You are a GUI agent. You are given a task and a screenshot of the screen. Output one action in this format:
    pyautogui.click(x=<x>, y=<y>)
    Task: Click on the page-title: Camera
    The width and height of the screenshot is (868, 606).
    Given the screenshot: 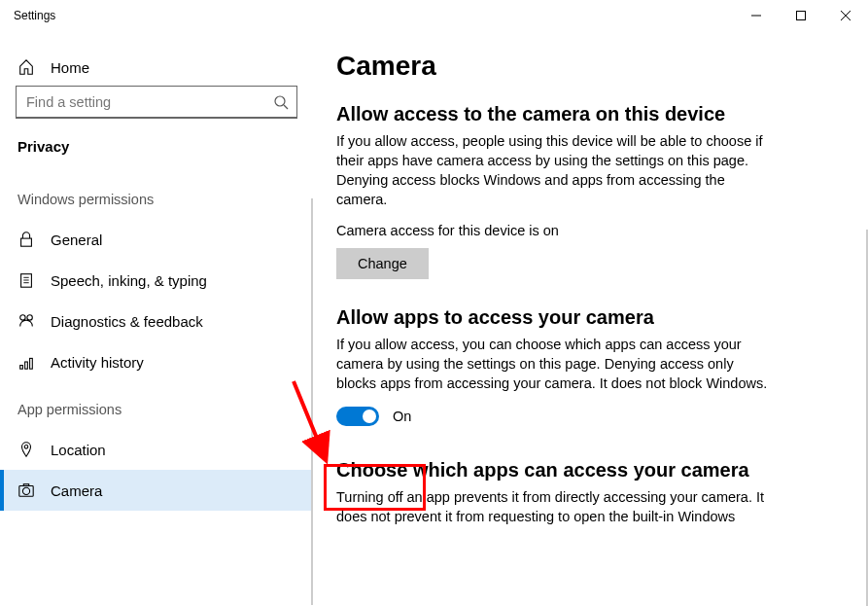 What is the action you would take?
    pyautogui.click(x=591, y=66)
    